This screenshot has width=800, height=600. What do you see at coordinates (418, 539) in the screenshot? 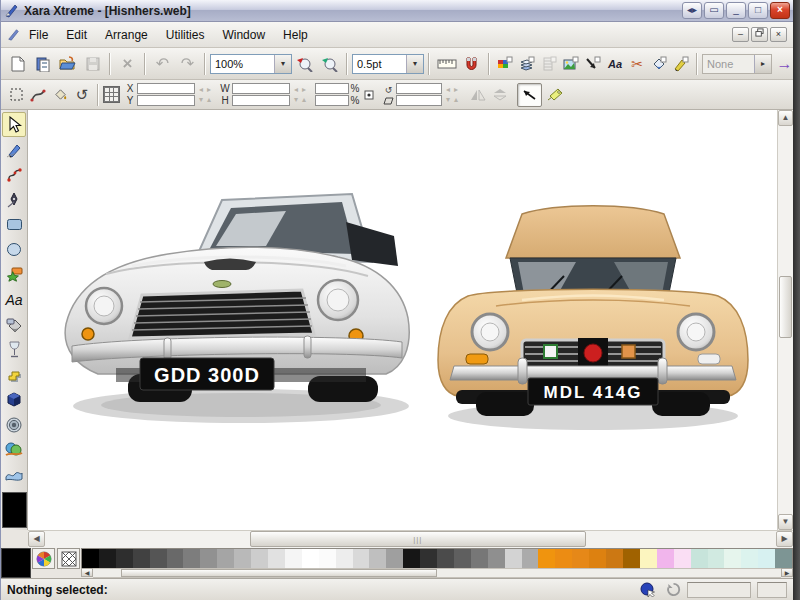
I see `horizontal-scroll-thumb` at bounding box center [418, 539].